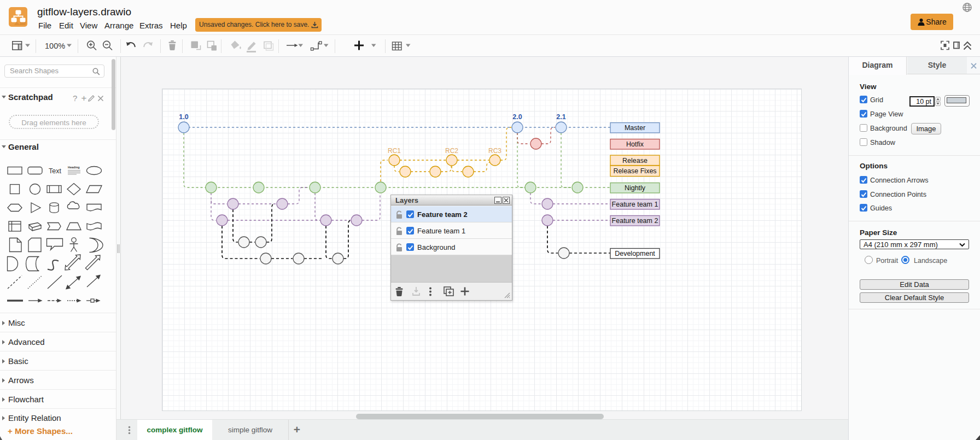 The image size is (980, 440). What do you see at coordinates (635, 144) in the screenshot?
I see `svg-text: Hotfix` at bounding box center [635, 144].